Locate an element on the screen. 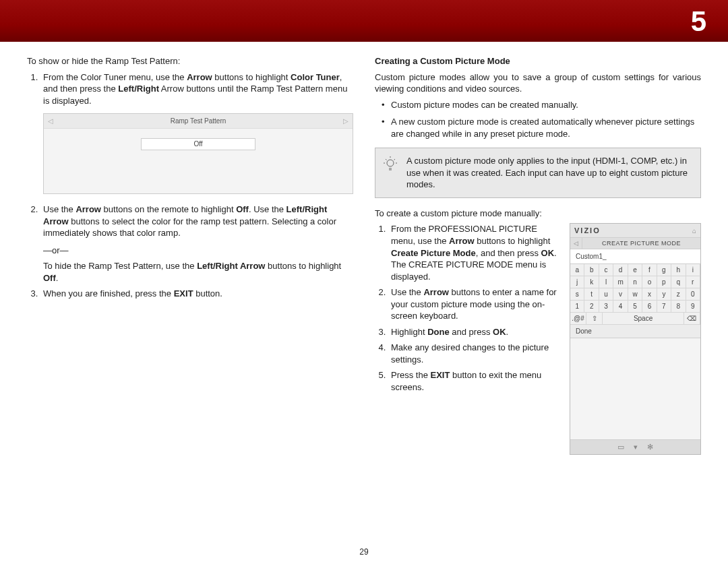  tip-callout: A custom picture mode only applies to th… is located at coordinates (538, 173).